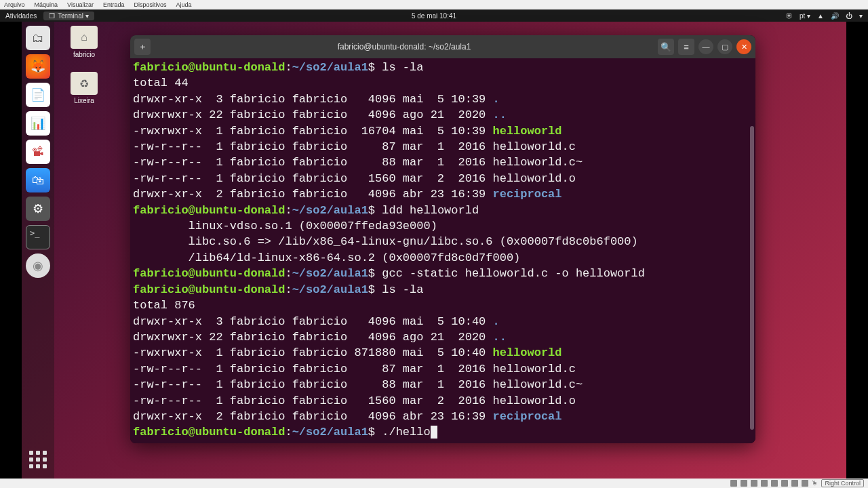 The height and width of the screenshot is (488, 868). What do you see at coordinates (46, 5) in the screenshot?
I see `vbox-menu-machine: Máquina` at bounding box center [46, 5].